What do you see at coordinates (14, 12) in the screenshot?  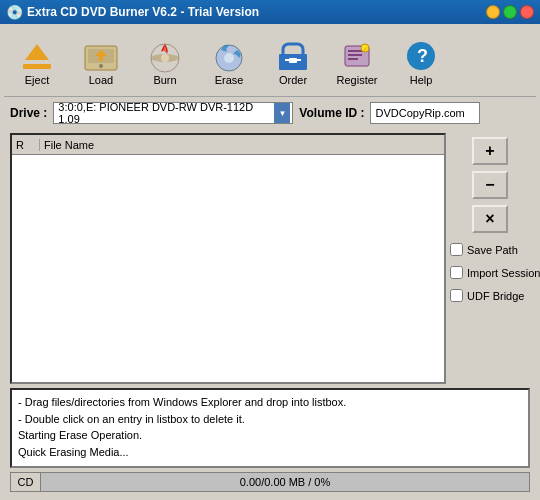 I see `app-icon: 💿` at bounding box center [14, 12].